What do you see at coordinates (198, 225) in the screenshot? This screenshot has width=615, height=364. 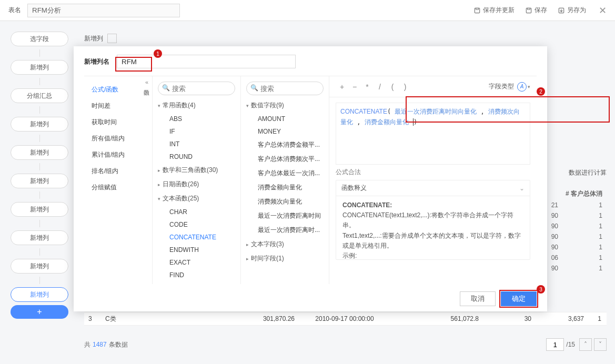 I see `tree-item: CODE` at bounding box center [198, 225].